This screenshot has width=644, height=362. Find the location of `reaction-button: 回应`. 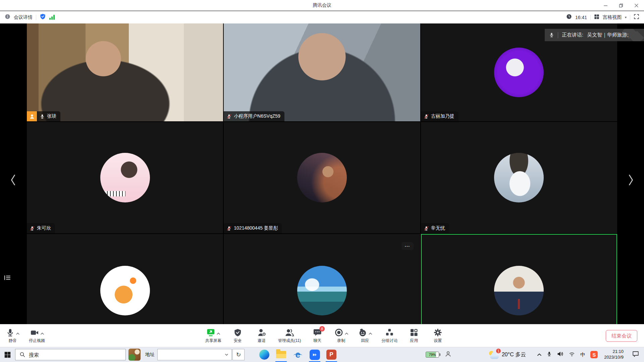

reaction-button: 回应 is located at coordinates (365, 336).